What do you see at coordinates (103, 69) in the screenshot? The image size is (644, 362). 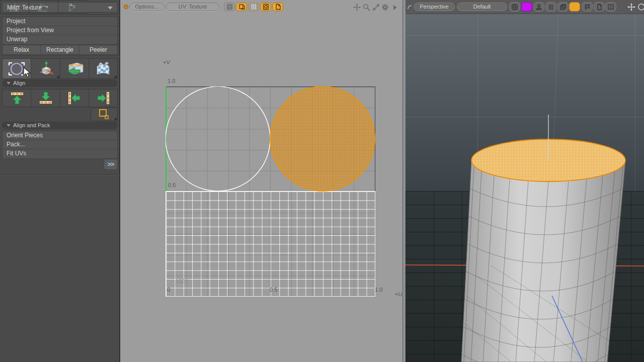 I see `unwrap-tool-icon` at bounding box center [103, 69].